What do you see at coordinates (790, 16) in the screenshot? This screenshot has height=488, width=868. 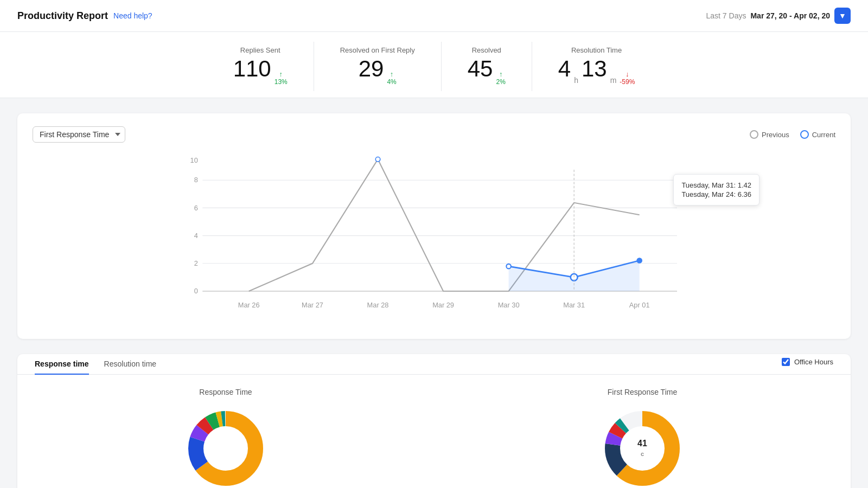 I see `date-range: Mar 27, 20 - Apr 02, 20` at bounding box center [790, 16].